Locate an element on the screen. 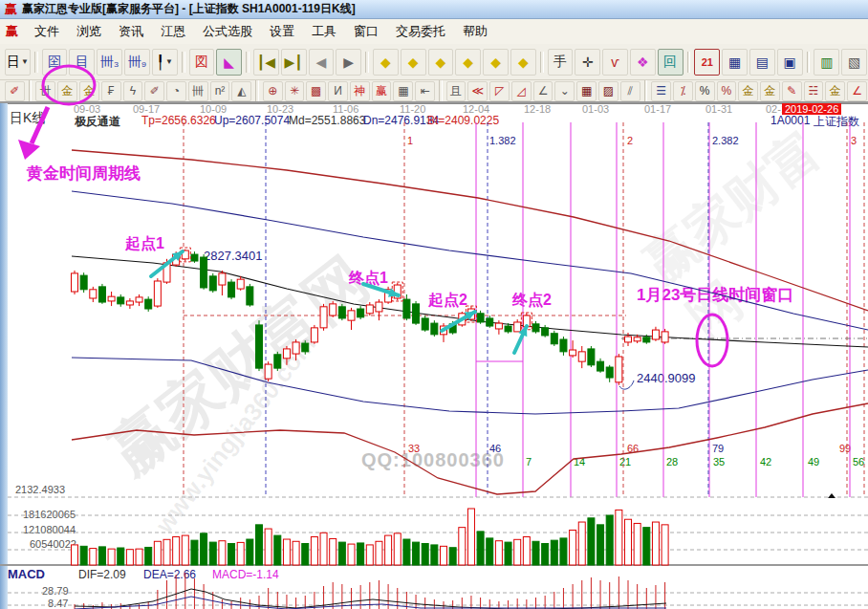 The height and width of the screenshot is (609, 868). app-icon-small: 赢 is located at coordinates (11, 32).